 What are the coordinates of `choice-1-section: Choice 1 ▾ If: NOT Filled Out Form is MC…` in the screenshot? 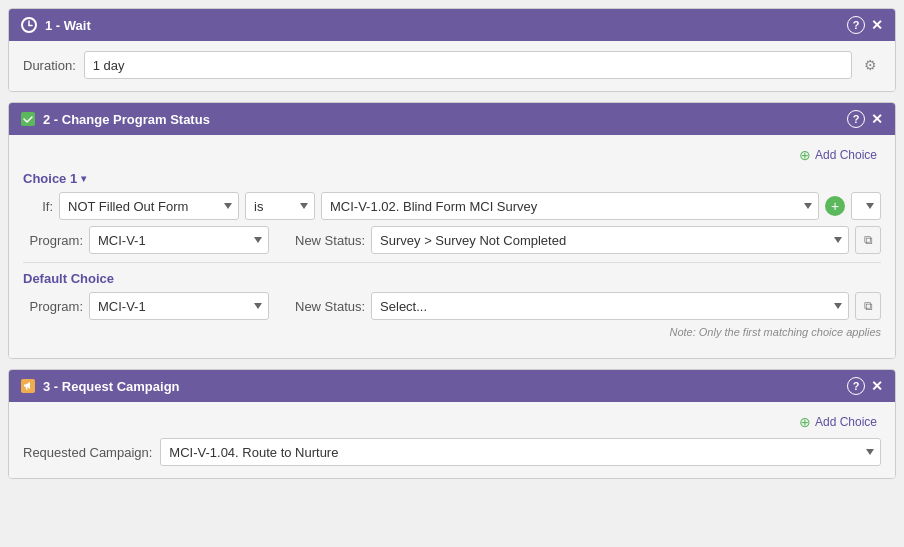 It's located at (452, 212).